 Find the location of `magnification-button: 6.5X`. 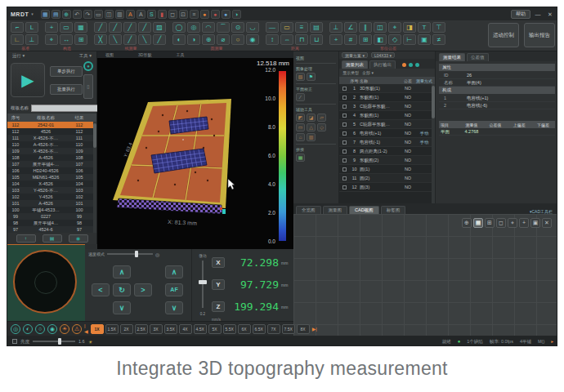

magnification-button: 6.5X is located at coordinates (259, 329).